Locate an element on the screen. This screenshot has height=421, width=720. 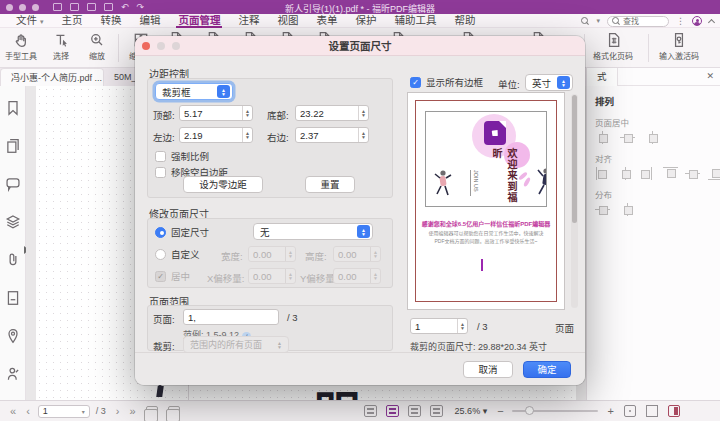
right-margin-field: ▲▼ is located at coordinates (332, 135).